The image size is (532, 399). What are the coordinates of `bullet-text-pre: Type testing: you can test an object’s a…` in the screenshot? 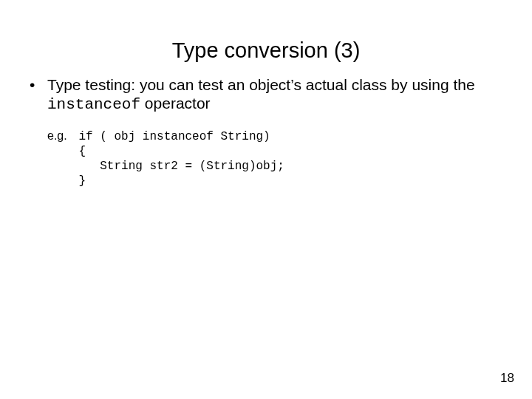 It's located at (262, 84).